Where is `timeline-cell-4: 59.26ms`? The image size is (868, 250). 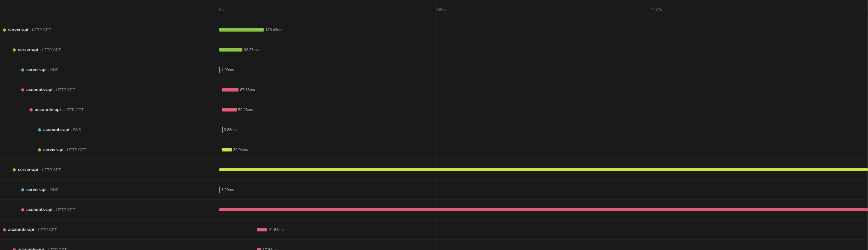
timeline-cell-4: 59.26ms is located at coordinates (544, 110).